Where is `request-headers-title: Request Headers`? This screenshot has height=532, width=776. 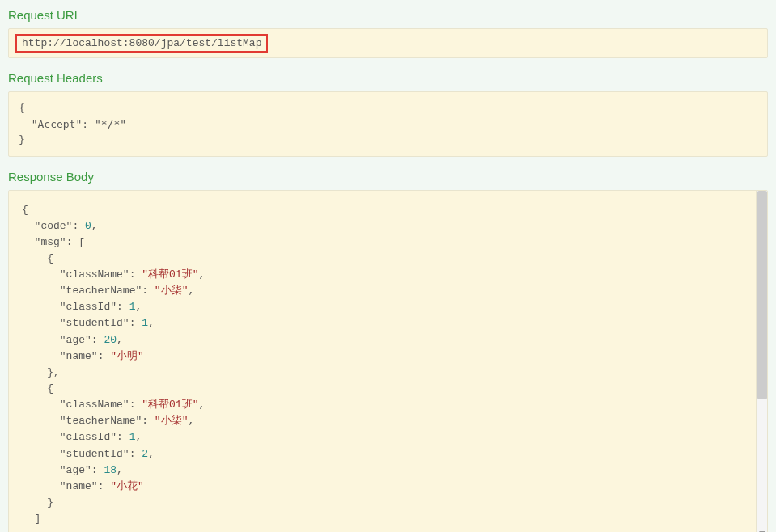 request-headers-title: Request Headers is located at coordinates (388, 78).